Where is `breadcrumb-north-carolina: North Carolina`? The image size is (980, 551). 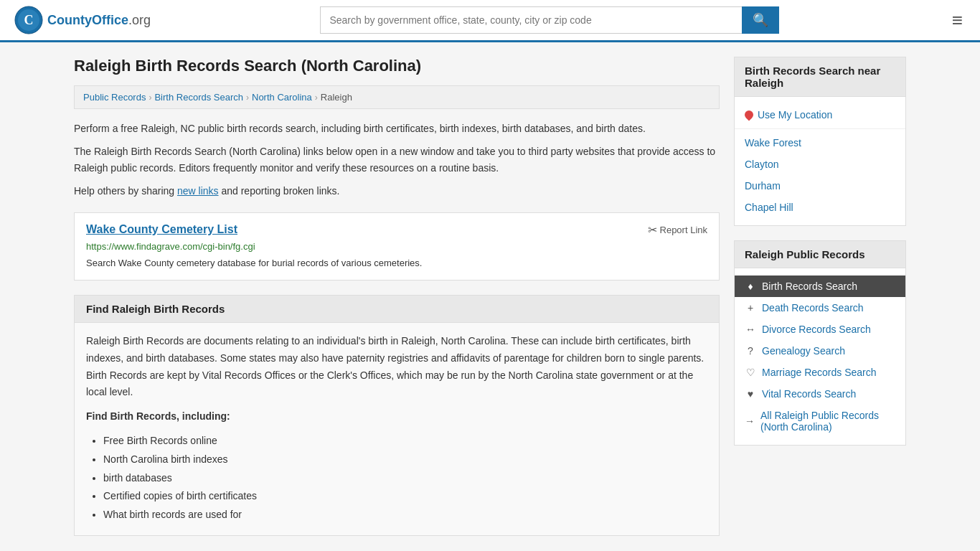
breadcrumb-north-carolina: North Carolina is located at coordinates (282, 98).